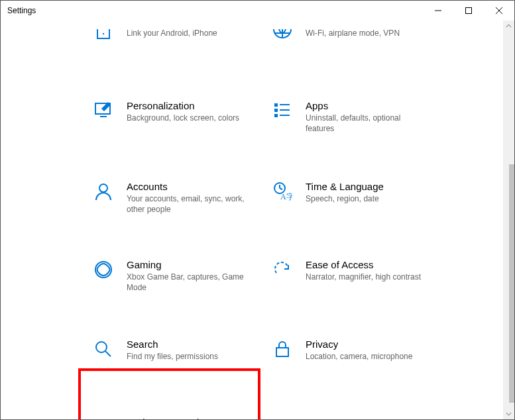 Image resolution: width=515 pixels, height=420 pixels. Describe the element at coordinates (183, 117) in the screenshot. I see `tile-personalization: Personalization Background, lock screen,…` at that location.